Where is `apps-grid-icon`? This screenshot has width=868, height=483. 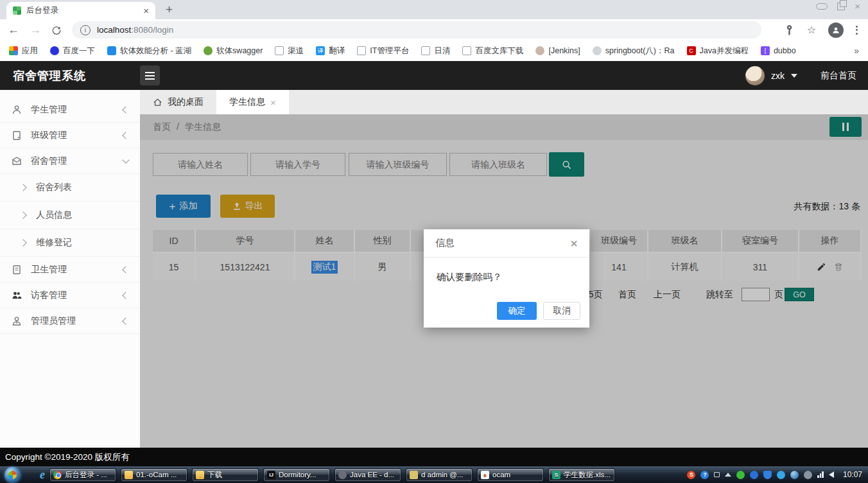 apps-grid-icon is located at coordinates (13, 51).